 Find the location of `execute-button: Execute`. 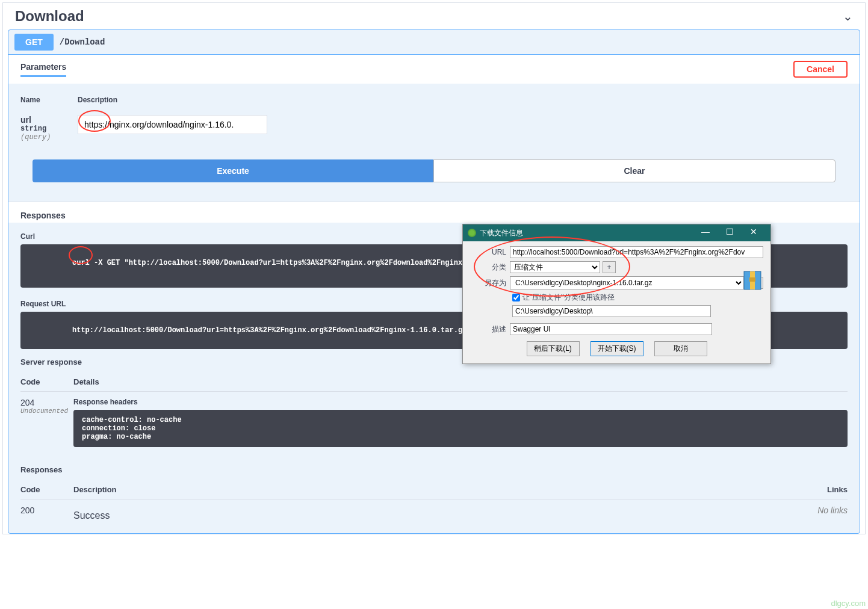

execute-button: Execute is located at coordinates (233, 171).